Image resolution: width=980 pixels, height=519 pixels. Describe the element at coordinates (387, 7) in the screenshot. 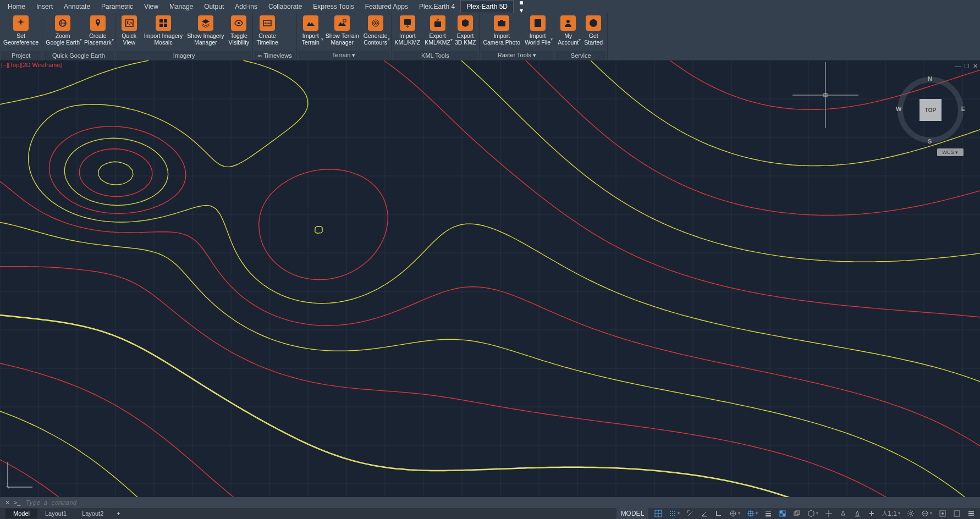

I see `menu-featured-apps: Featured Apps` at that location.